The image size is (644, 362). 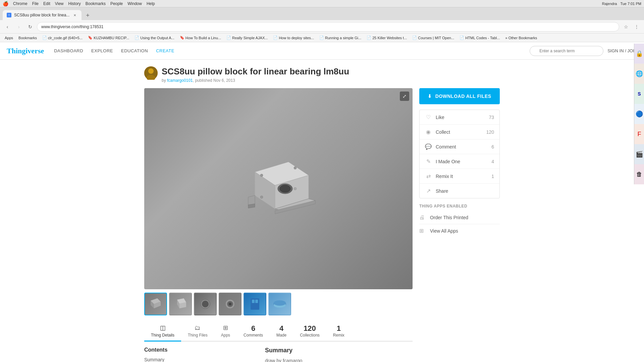 What do you see at coordinates (225, 331) in the screenshot?
I see `tab-apps: ⊞ Apps` at bounding box center [225, 331].